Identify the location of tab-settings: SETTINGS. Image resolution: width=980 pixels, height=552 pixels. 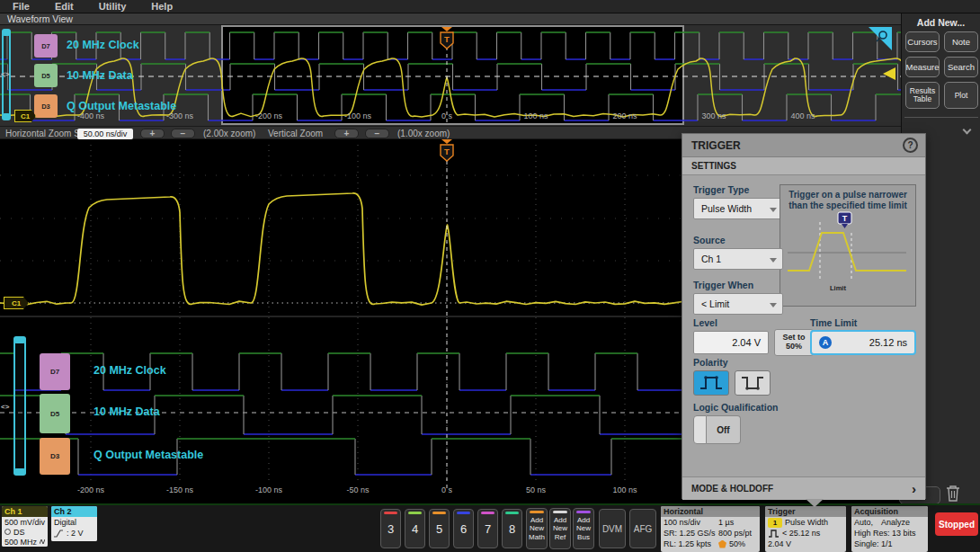
(804, 166).